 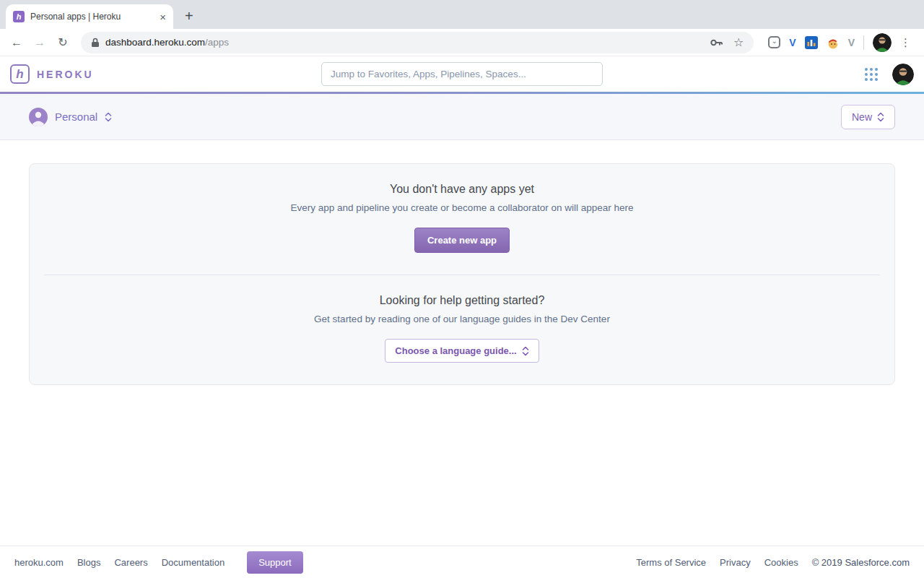 What do you see at coordinates (95, 43) in the screenshot?
I see `lock-icon` at bounding box center [95, 43].